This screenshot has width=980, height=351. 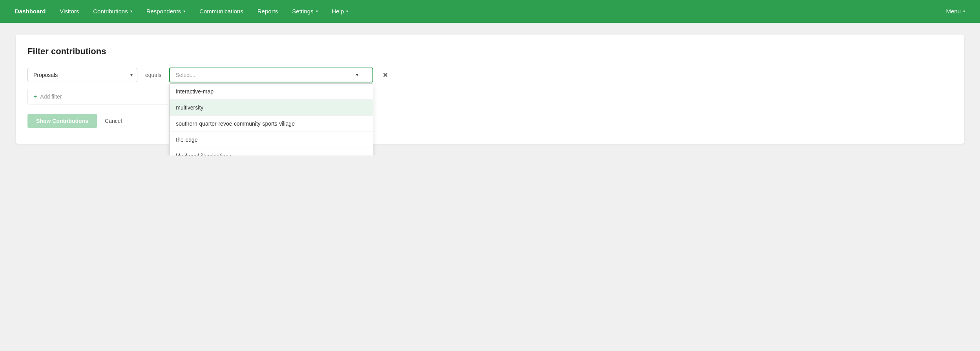 What do you see at coordinates (490, 121) in the screenshot?
I see `action-buttons: Show Contributions Cancel` at bounding box center [490, 121].